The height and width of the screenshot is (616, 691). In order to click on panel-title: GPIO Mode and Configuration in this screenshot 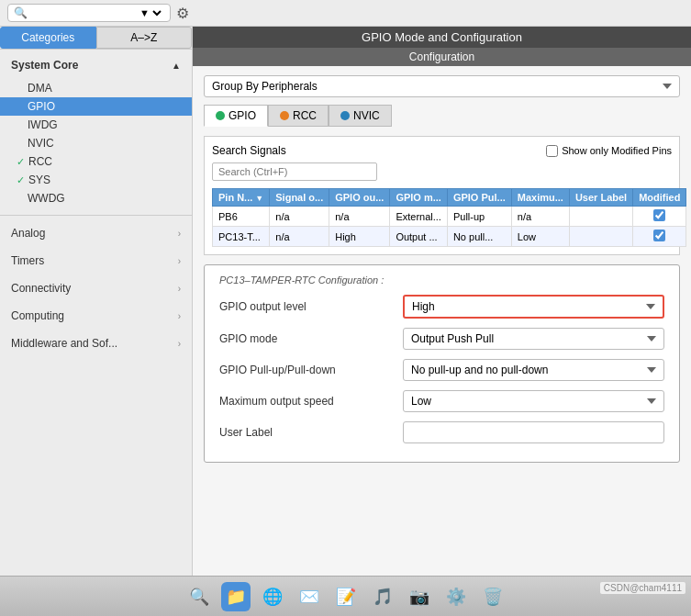, I will do `click(442, 37)`.